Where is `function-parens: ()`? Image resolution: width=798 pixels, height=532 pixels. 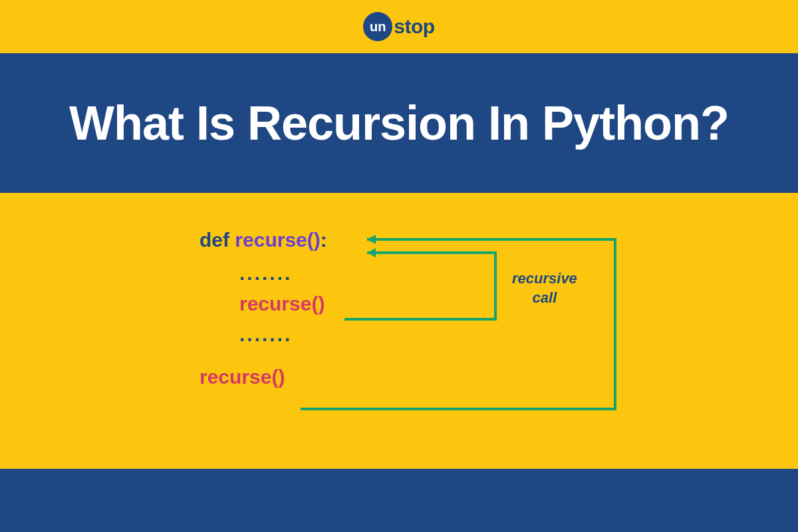 function-parens: () is located at coordinates (314, 239).